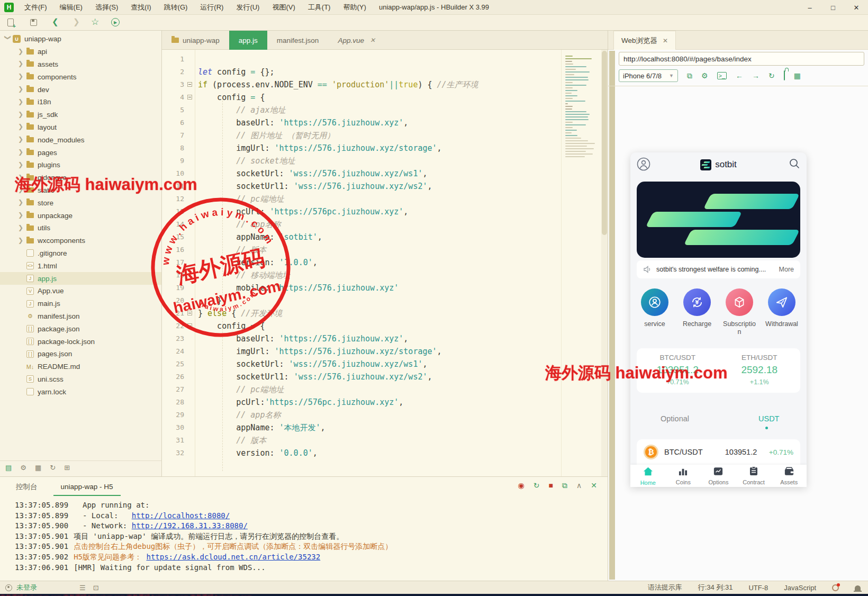 Image resolution: width=868 pixels, height=596 pixels. Describe the element at coordinates (705, 76) in the screenshot. I see `gear-icon: ⚙` at that location.